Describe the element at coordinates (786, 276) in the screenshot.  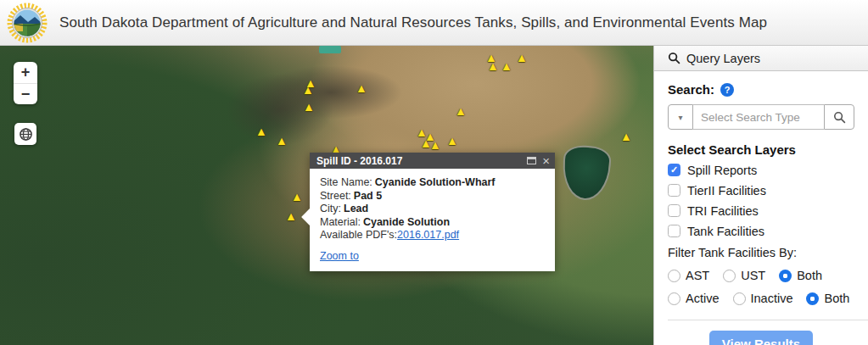
I see `type-both-radio` at that location.